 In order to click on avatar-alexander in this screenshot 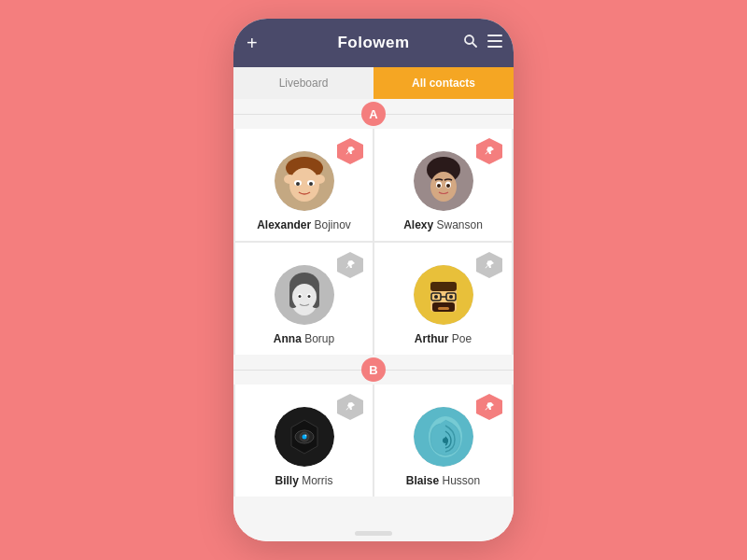, I will do `click(304, 181)`.